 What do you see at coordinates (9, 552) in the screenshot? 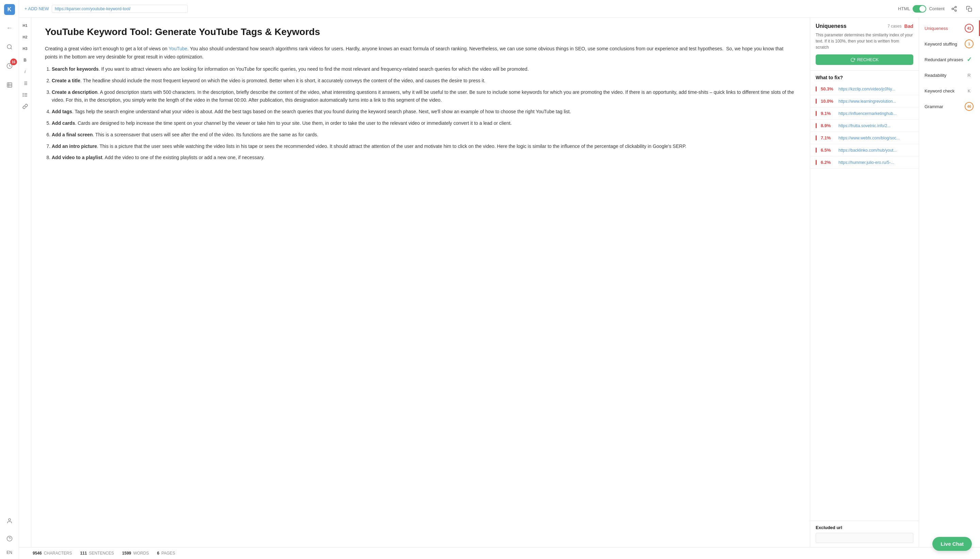
I see `language-indicator: EN` at bounding box center [9, 552].